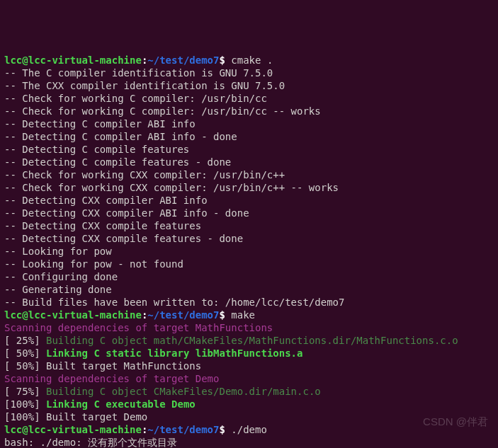  Describe the element at coordinates (145, 86) in the screenshot. I see `cmake-output-line: -- The CXX compiler identification is GN…` at that location.